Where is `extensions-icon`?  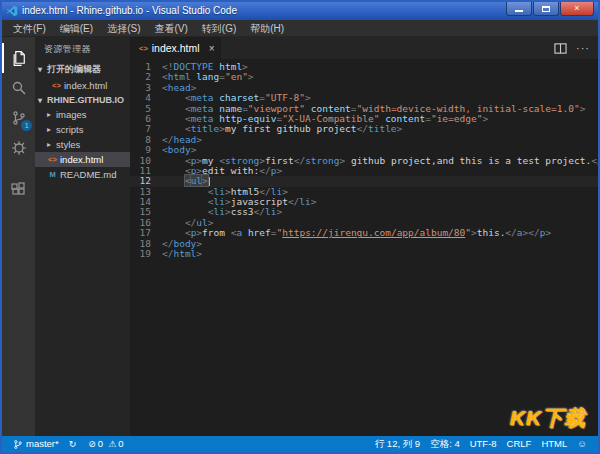
extensions-icon is located at coordinates (18, 190).